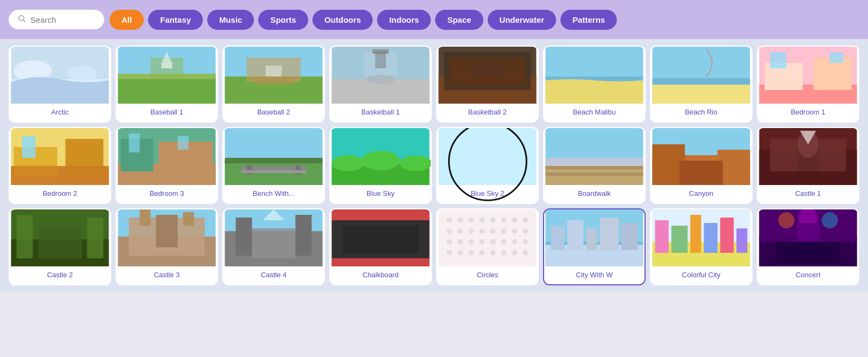  Describe the element at coordinates (60, 84) in the screenshot. I see `backdrop-item-arctic: Arctic` at that location.